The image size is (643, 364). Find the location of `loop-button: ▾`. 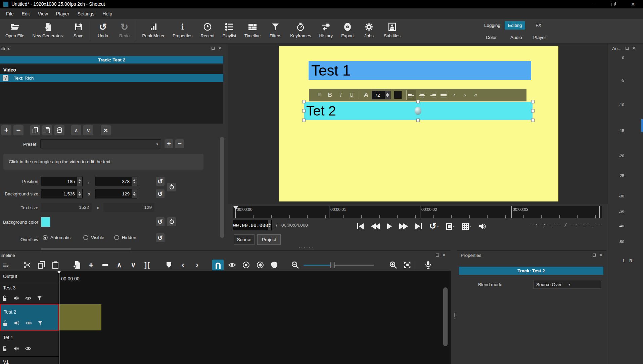

loop-button: ▾ is located at coordinates (434, 226).